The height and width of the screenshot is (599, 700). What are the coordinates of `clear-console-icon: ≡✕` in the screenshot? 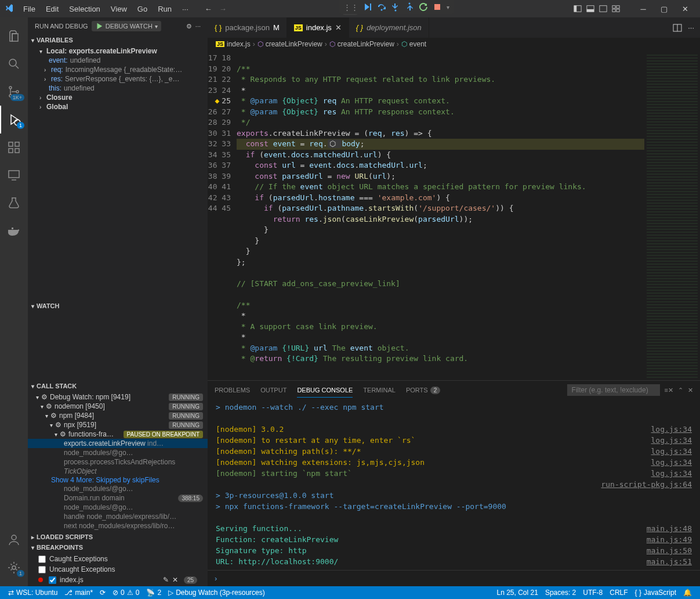 It's located at (669, 390).